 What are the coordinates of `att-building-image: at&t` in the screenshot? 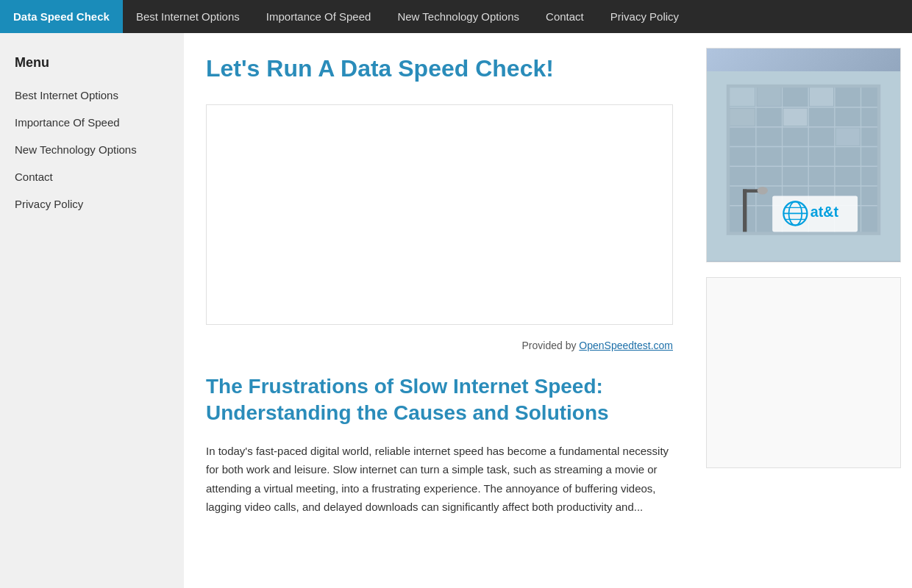 It's located at (803, 155).